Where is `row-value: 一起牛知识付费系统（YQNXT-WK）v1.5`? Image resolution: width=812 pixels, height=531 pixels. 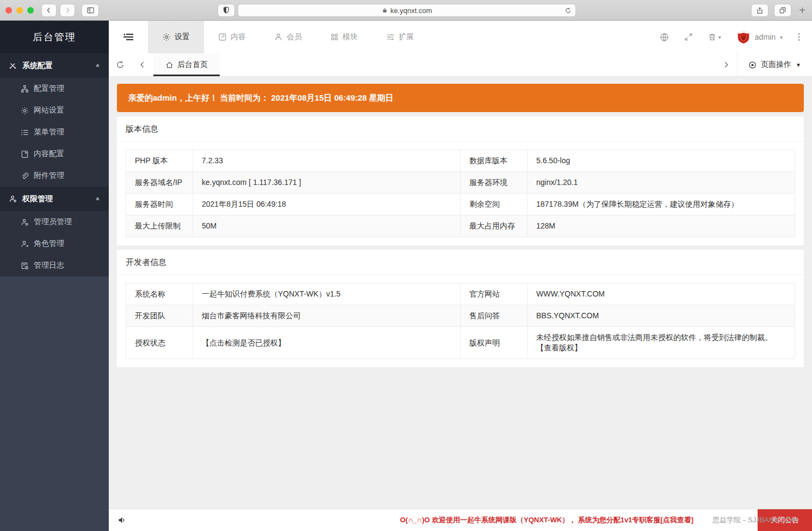
row-value: 一起牛知识付费系统（YQNXT-WK）v1.5 is located at coordinates (327, 294).